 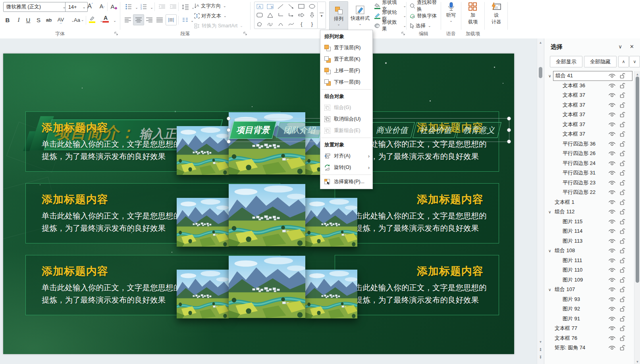 What do you see at coordinates (573, 270) in the screenshot?
I see `selection-item-label: 图片 110` at bounding box center [573, 270].